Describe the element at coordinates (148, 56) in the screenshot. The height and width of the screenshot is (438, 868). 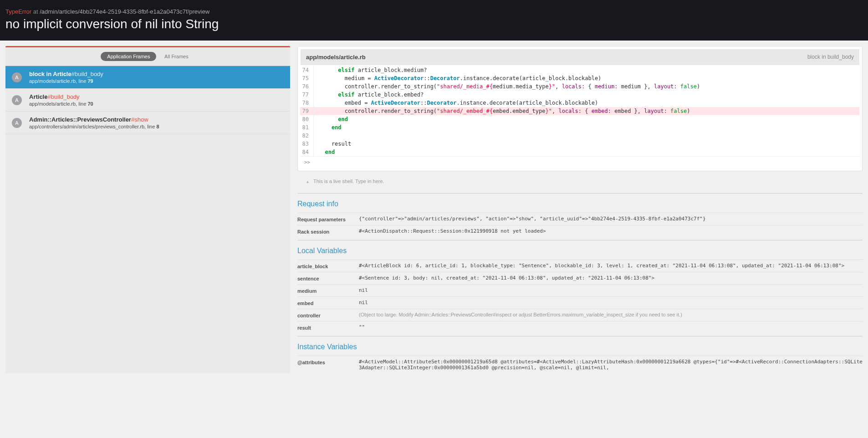
I see `frame-tabs: Application Frames All Frames` at that location.